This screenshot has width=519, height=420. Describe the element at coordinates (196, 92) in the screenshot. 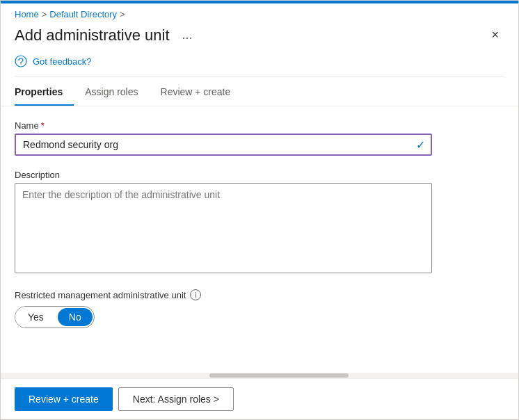

I see `tab-review-create: Review + create` at that location.